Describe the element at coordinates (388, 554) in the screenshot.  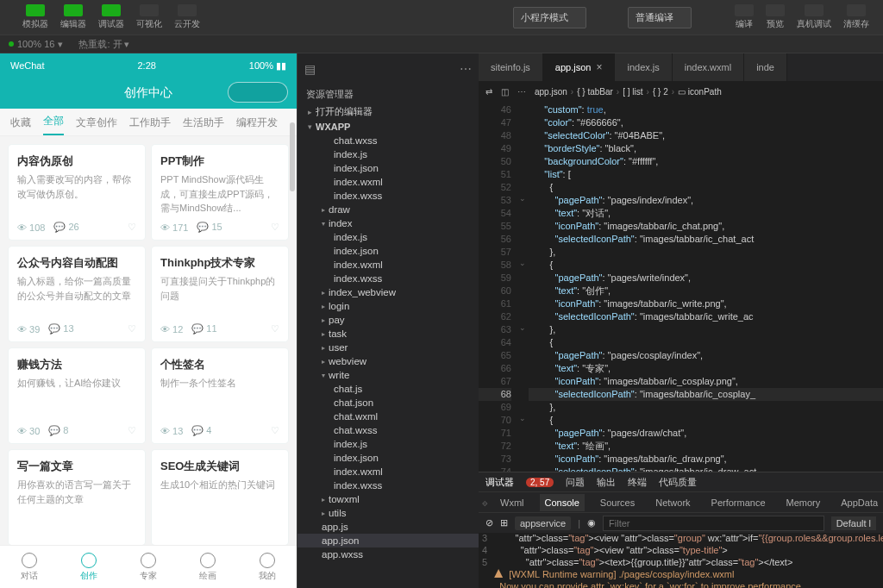
I see `file-app.wxss: app.wxss` at that location.